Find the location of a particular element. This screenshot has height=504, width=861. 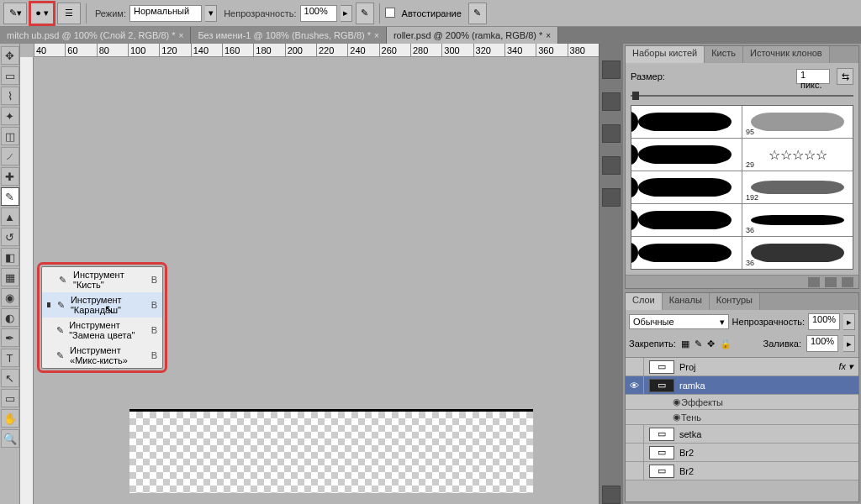

mode-label: Режим: is located at coordinates (111, 13).